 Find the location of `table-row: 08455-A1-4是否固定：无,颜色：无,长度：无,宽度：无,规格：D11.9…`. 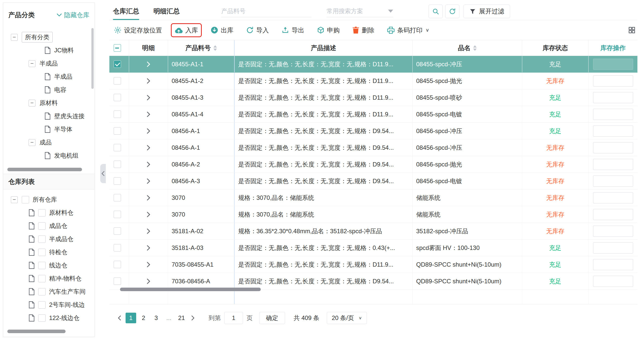

table-row: 08455-A1-4是否固定：无,颜色：无,长度：无,宽度：无,规格：D11.9… is located at coordinates (373, 114).